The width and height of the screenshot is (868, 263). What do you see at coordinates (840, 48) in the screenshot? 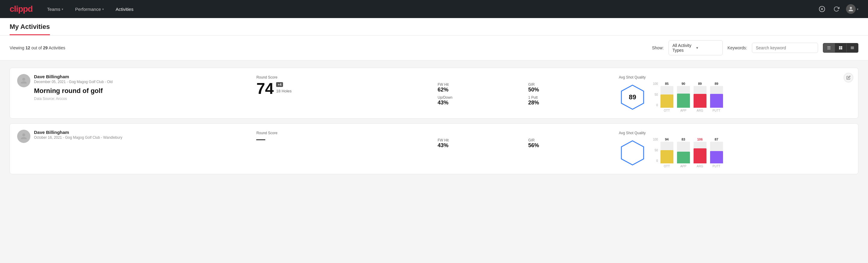
I see `view-toggle` at bounding box center [840, 48].